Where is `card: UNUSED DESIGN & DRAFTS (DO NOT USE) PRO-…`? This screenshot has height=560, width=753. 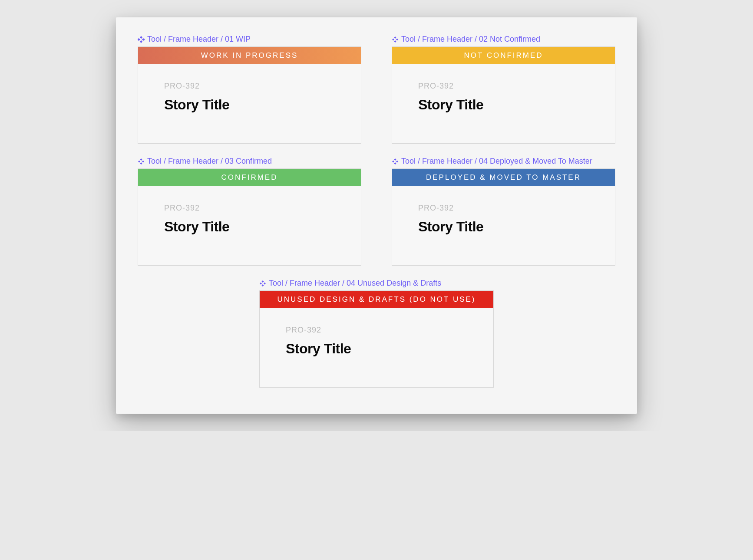
card: UNUSED DESIGN & DRAFTS (DO NOT USE) PRO-… is located at coordinates (376, 339).